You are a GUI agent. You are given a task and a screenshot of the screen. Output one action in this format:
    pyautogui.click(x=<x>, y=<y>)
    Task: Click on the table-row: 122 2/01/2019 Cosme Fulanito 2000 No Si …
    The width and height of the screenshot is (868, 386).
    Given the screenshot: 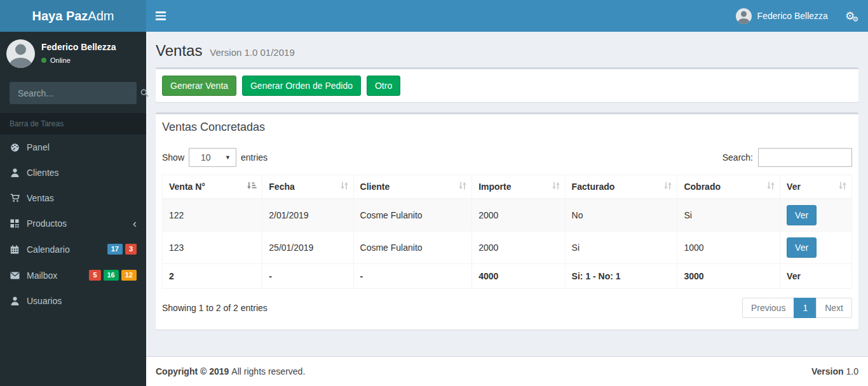 What is the action you would take?
    pyautogui.click(x=507, y=215)
    